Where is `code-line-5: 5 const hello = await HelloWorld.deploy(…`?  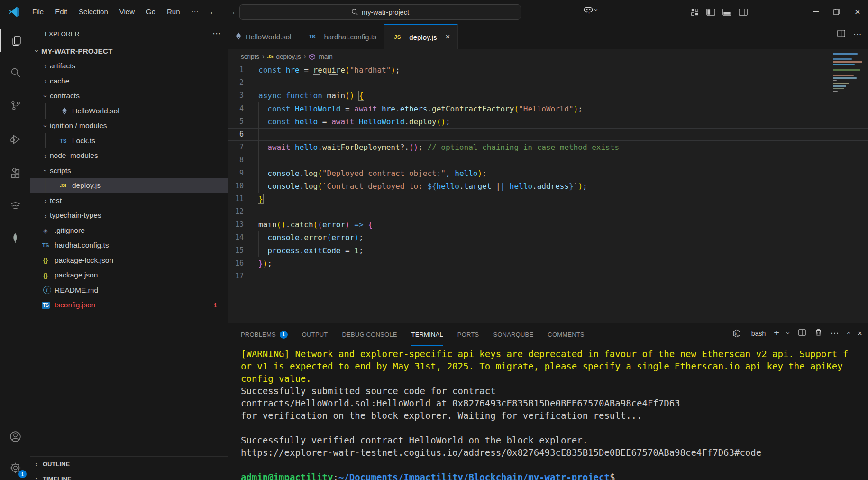
code-line-5: 5 const hello = await HelloWorld.deploy(… is located at coordinates (548, 121).